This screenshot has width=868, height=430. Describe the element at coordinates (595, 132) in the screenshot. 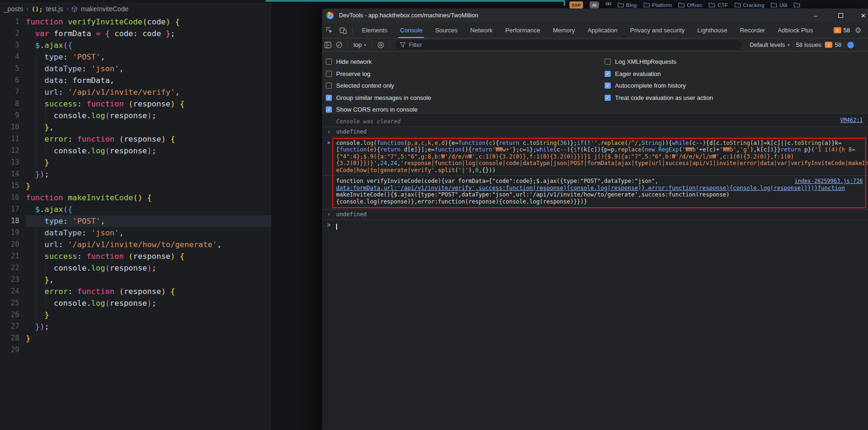

I see `console-return-value: ‹ undefined` at that location.